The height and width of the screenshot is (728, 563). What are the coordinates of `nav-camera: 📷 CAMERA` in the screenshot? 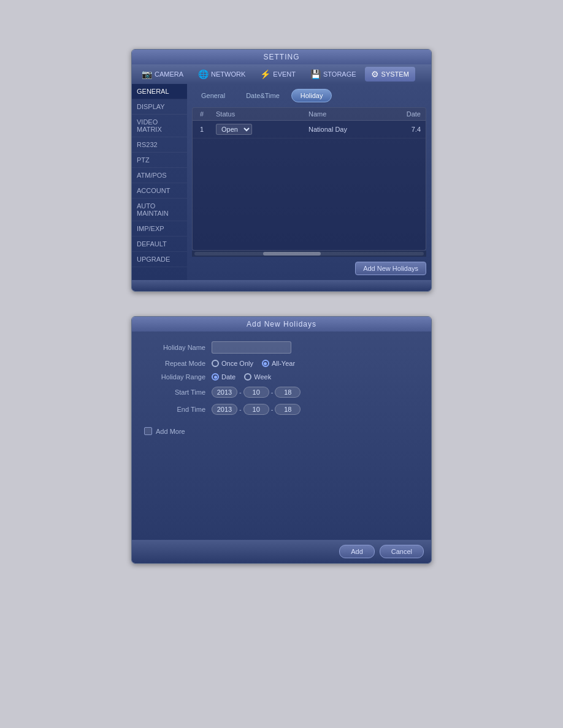 It's located at (163, 74).